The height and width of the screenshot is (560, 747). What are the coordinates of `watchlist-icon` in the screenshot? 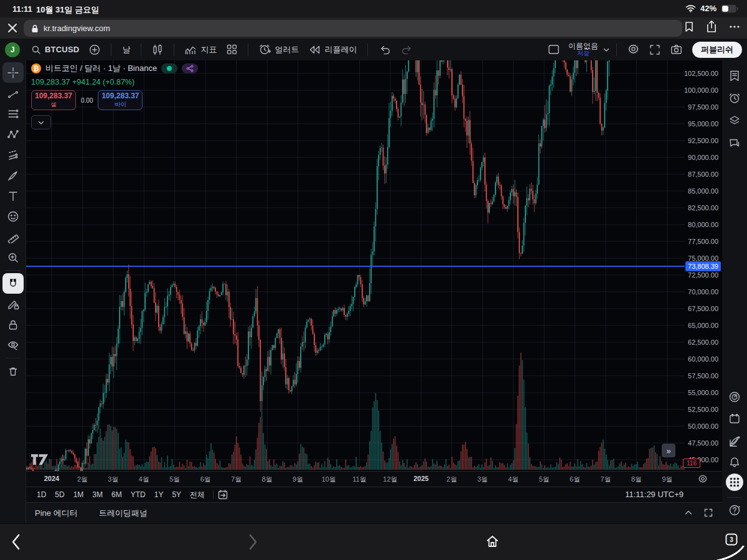 It's located at (735, 76).